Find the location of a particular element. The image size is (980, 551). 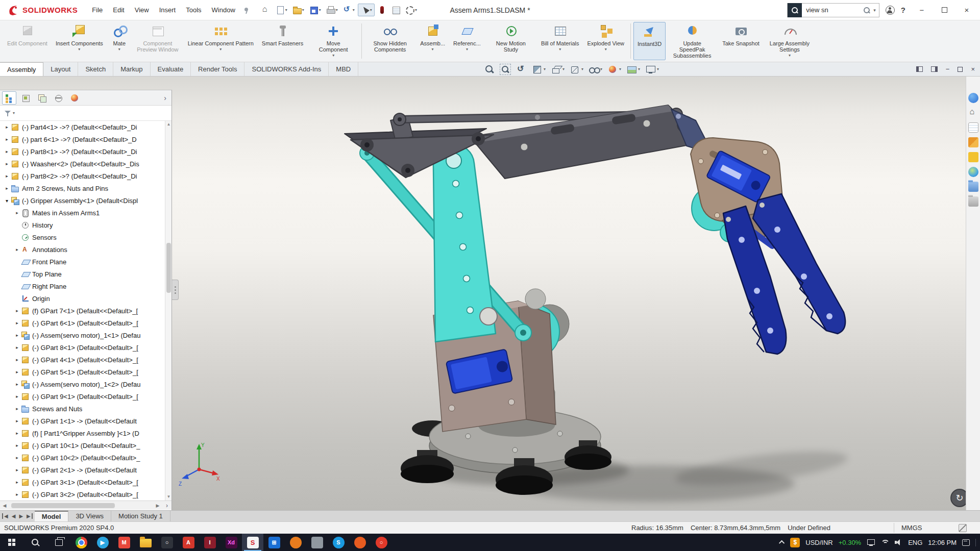

ribbon-edit-component-button: Edit Component is located at coordinates (28, 41).